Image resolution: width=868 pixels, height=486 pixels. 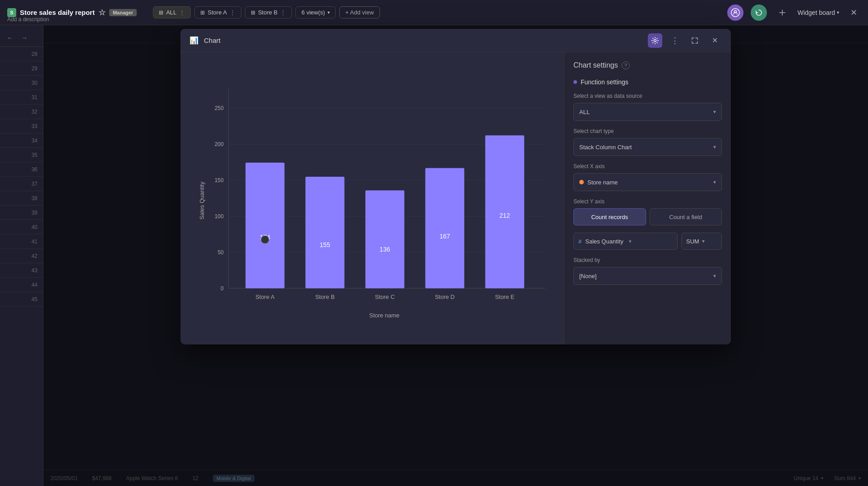 What do you see at coordinates (703, 241) in the screenshot?
I see `chevron-sum-icon: ▾` at bounding box center [703, 241].